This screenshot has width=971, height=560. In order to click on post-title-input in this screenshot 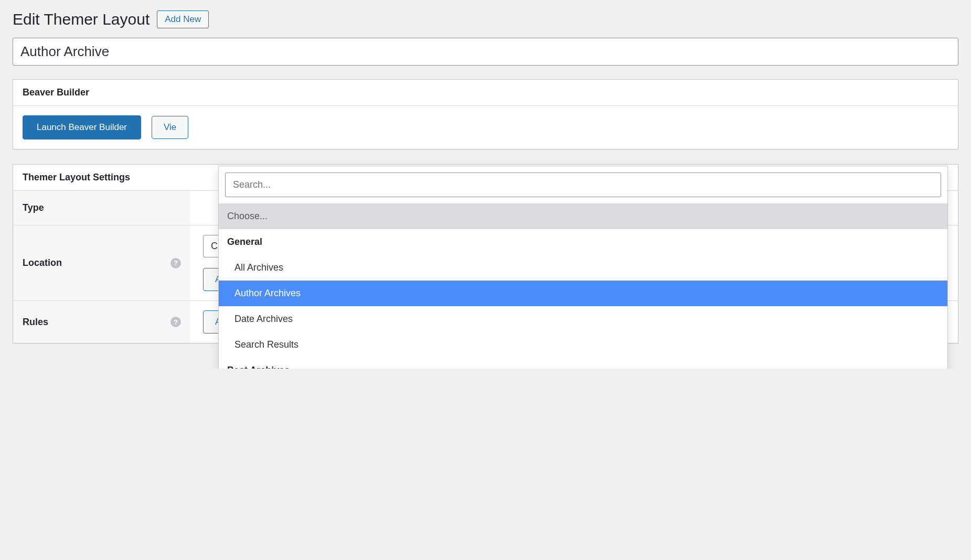, I will do `click(486, 51)`.